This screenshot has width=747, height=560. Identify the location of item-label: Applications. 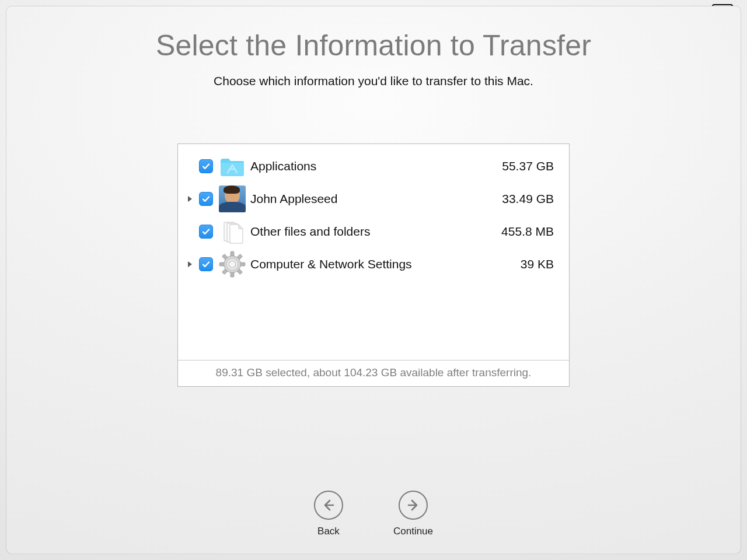
(367, 166).